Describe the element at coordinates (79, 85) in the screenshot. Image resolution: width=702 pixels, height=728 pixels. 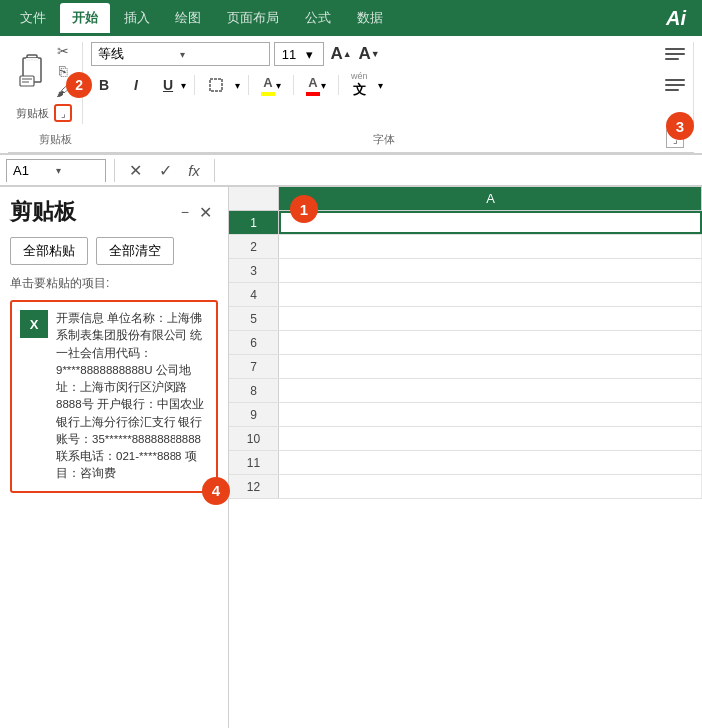
I see `badge-2: 2` at that location.